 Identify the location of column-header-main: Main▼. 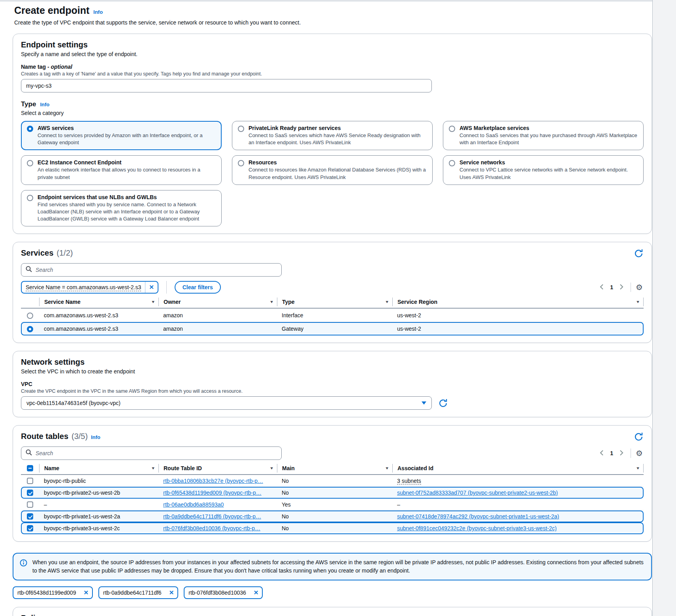
(335, 468).